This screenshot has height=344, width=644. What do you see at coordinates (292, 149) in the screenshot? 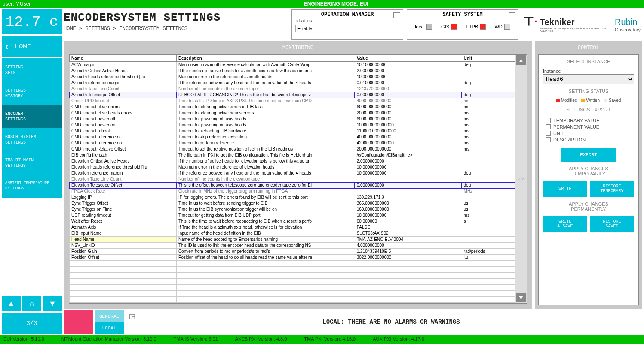
I see `table-row: CMD timeout Relative OffsetTimeout to se…` at bounding box center [292, 149].